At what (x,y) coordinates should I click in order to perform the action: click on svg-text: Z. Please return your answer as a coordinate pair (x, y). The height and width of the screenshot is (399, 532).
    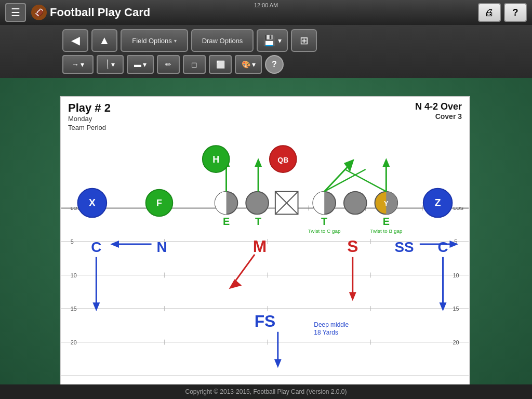
    Looking at the image, I should click on (438, 203).